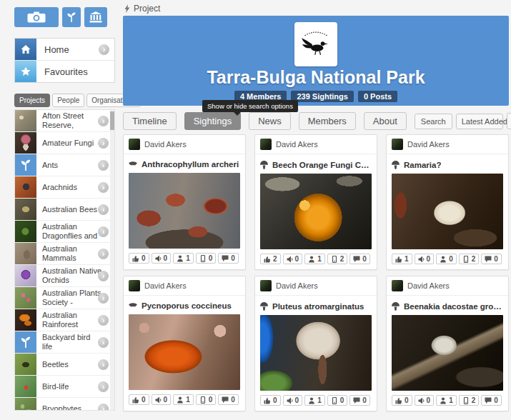 The width and height of the screenshot is (511, 420). What do you see at coordinates (316, 202) in the screenshot?
I see `sighting-card: David Akers Beech Orange Fungi Cyttari..…` at bounding box center [316, 202].